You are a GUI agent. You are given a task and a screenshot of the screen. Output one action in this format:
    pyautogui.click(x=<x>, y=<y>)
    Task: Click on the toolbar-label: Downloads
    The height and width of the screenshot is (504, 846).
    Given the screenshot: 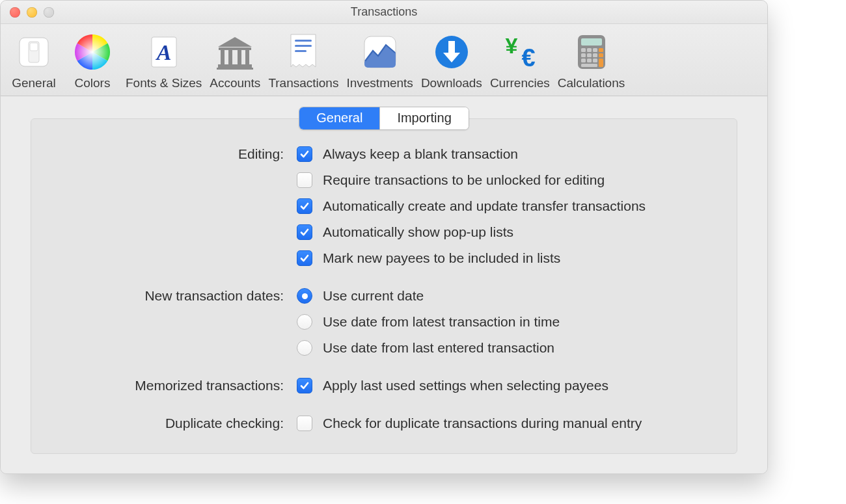 What is the action you would take?
    pyautogui.click(x=452, y=83)
    